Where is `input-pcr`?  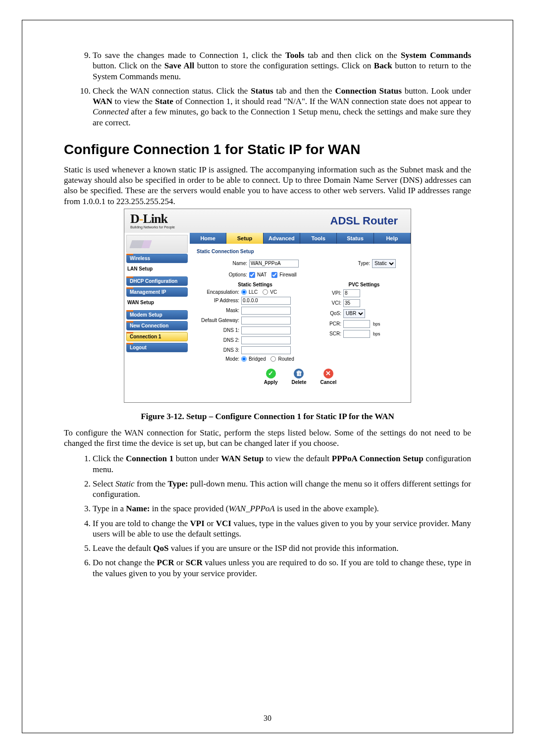
input-pcr is located at coordinates (357, 324).